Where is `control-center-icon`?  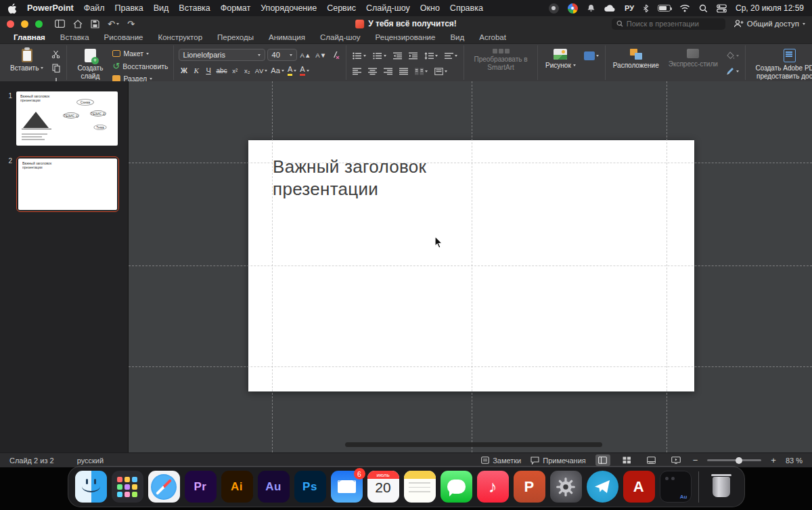 control-center-icon is located at coordinates (721, 8).